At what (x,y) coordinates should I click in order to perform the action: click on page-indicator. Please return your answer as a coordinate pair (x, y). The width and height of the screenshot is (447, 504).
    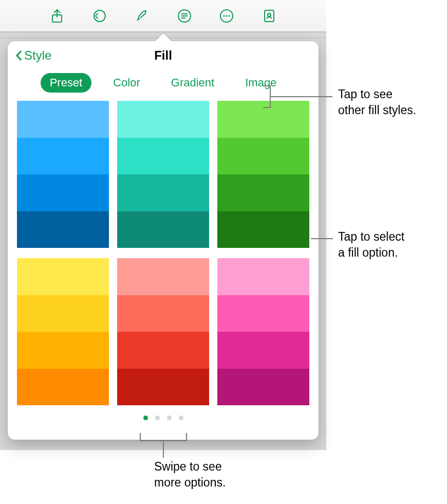
    Looking at the image, I should click on (163, 412).